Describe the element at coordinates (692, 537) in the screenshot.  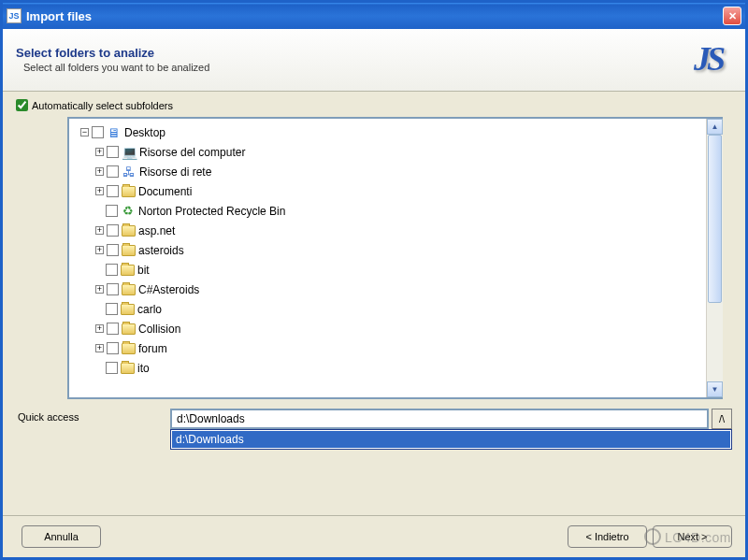
I see `next-button: Next >` at that location.